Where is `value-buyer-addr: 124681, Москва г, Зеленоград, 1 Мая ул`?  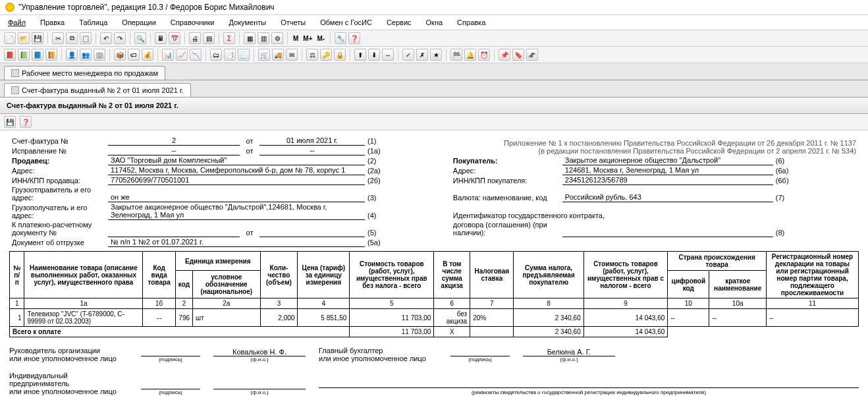
value-buyer-addr: 124681, Москва г, Зеленоград, 1 Мая ул is located at coordinates (668, 170).